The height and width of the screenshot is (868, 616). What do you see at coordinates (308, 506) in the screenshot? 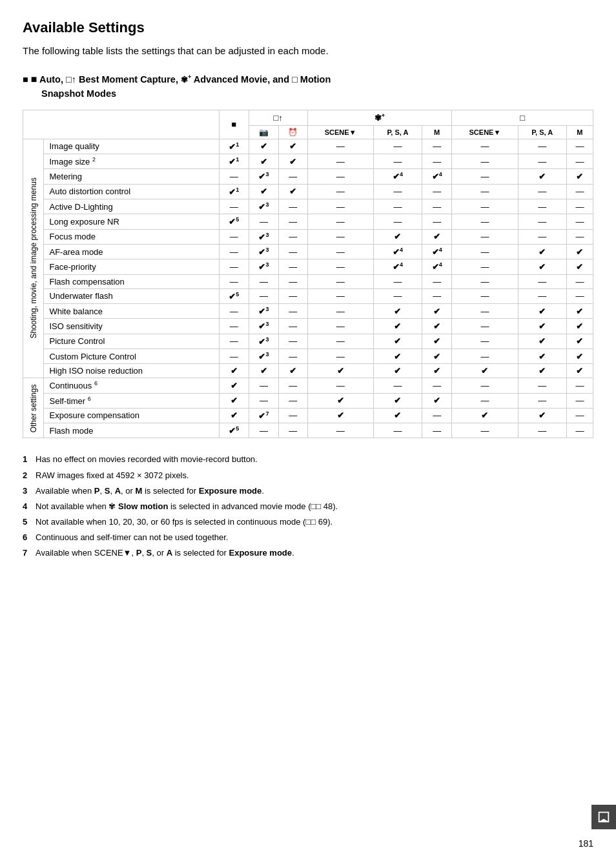
I see `footnotes: 1Has no effect on movies recorded with m…` at bounding box center [308, 506].